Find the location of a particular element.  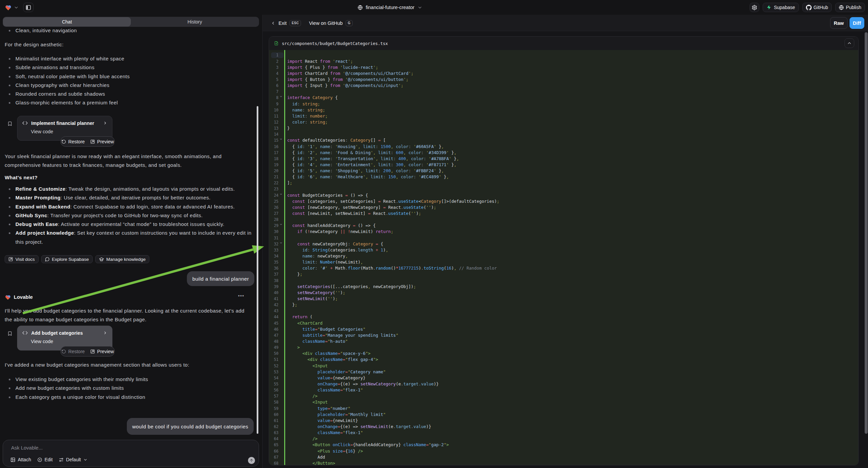

project-switcher: financial-future-creator is located at coordinates (390, 7).